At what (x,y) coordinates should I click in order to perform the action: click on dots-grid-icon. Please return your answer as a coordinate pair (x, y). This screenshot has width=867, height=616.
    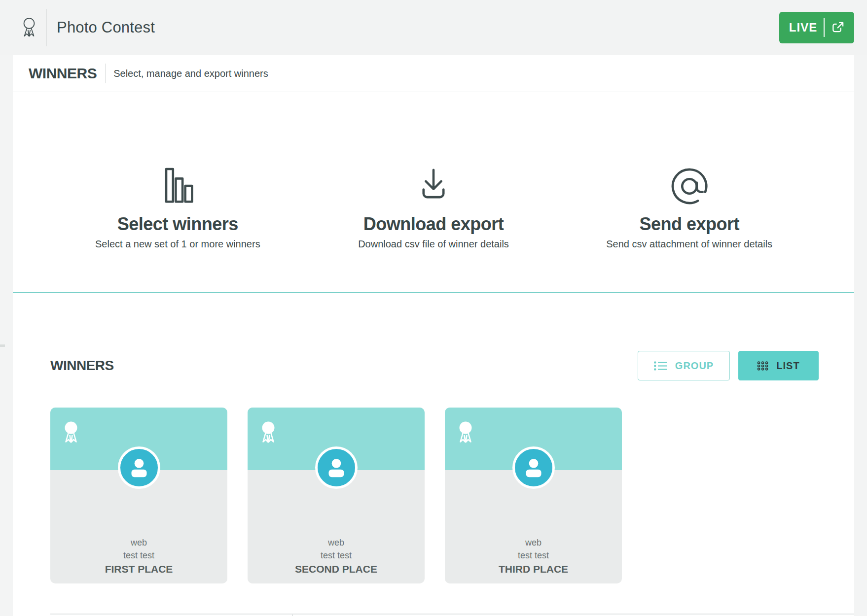
    Looking at the image, I should click on (762, 366).